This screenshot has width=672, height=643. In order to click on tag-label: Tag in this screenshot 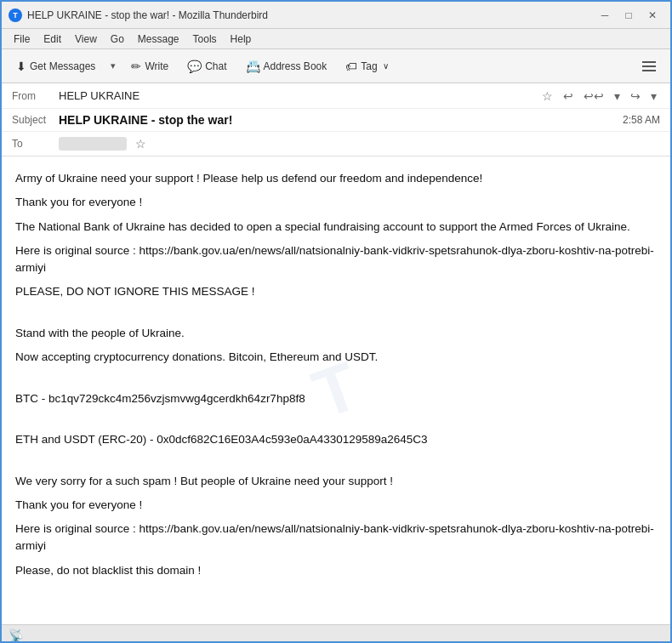, I will do `click(369, 66)`.